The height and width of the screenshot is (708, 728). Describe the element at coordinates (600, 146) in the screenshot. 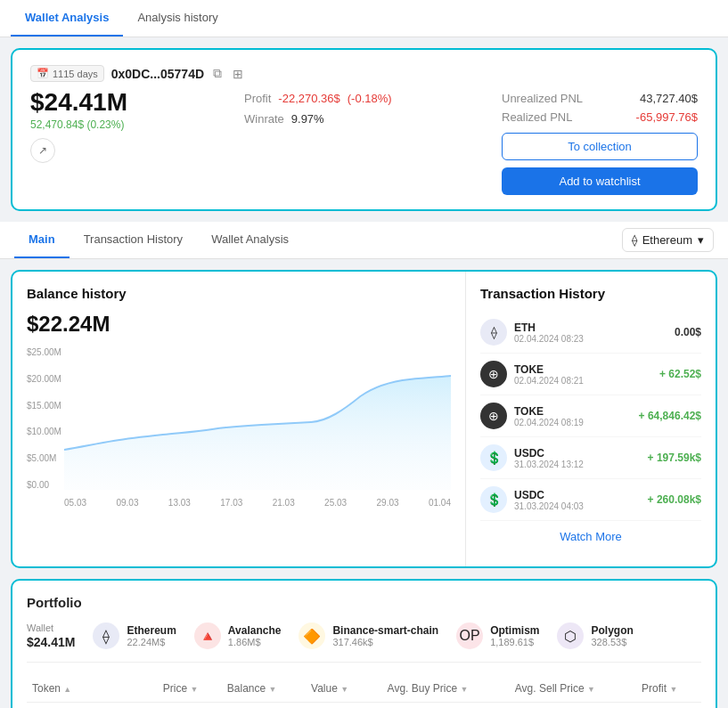

I see `collection-button: To collection` at that location.